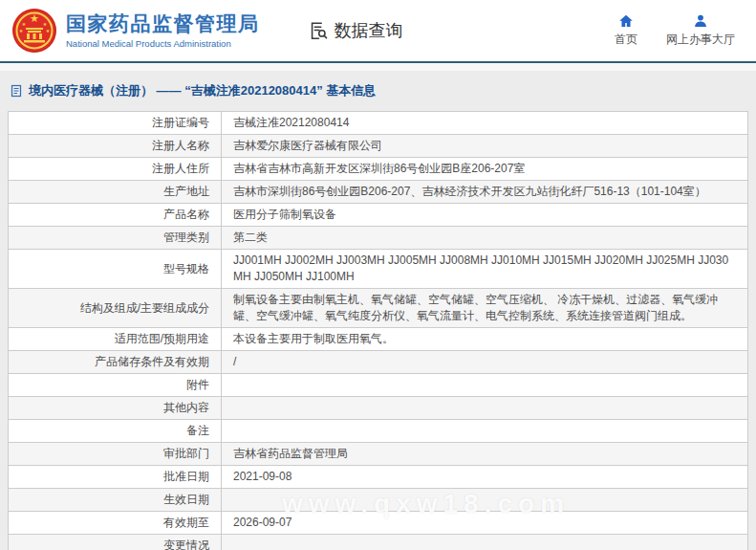 The height and width of the screenshot is (550, 756). Describe the element at coordinates (378, 238) in the screenshot. I see `table-row: 管理类别第二类` at that location.